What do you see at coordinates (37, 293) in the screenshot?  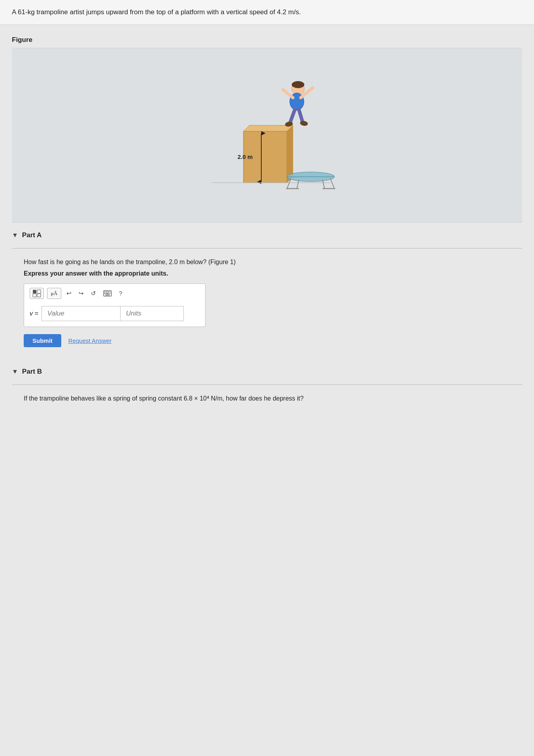 I see `matrix-icon-button` at bounding box center [37, 293].